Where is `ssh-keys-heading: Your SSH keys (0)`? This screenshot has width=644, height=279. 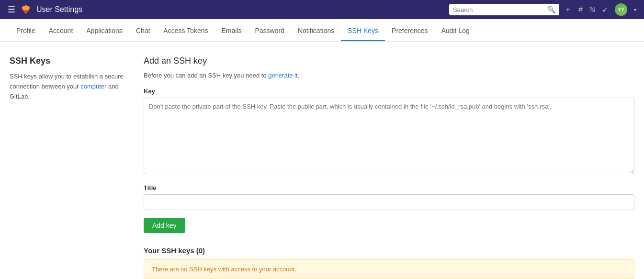
ssh-keys-heading: Your SSH keys (0) is located at coordinates (389, 251).